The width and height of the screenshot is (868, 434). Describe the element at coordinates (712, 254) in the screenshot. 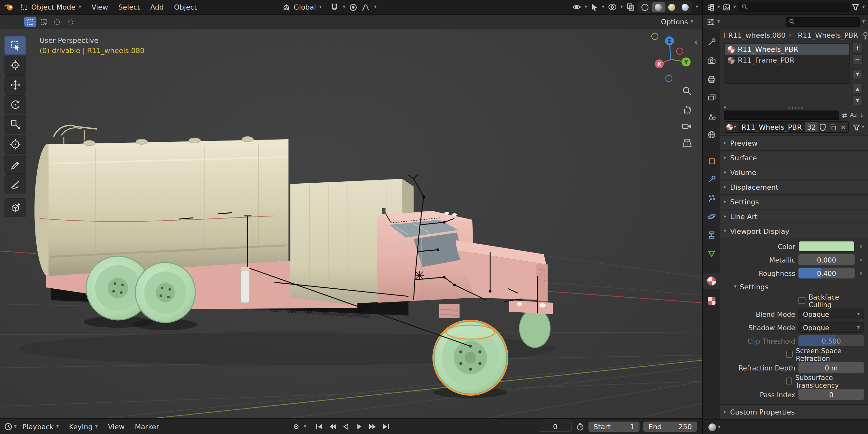

I see `tab-object-data` at that location.